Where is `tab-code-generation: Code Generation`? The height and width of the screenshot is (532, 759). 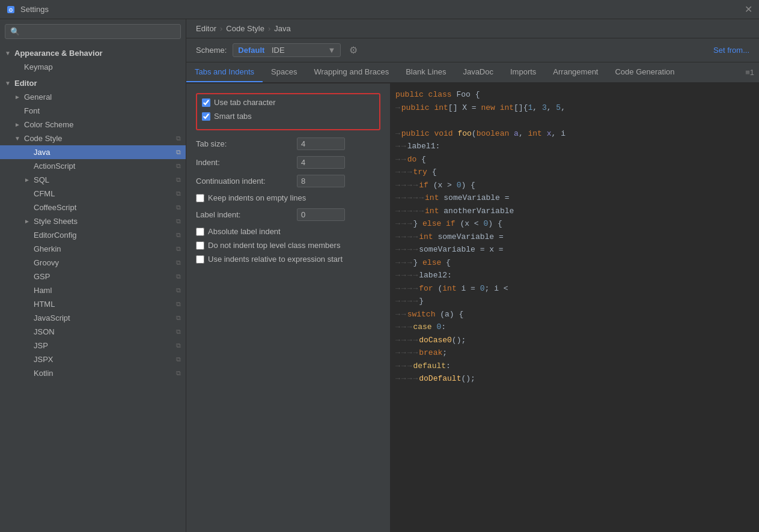 tab-code-generation: Code Generation is located at coordinates (644, 72).